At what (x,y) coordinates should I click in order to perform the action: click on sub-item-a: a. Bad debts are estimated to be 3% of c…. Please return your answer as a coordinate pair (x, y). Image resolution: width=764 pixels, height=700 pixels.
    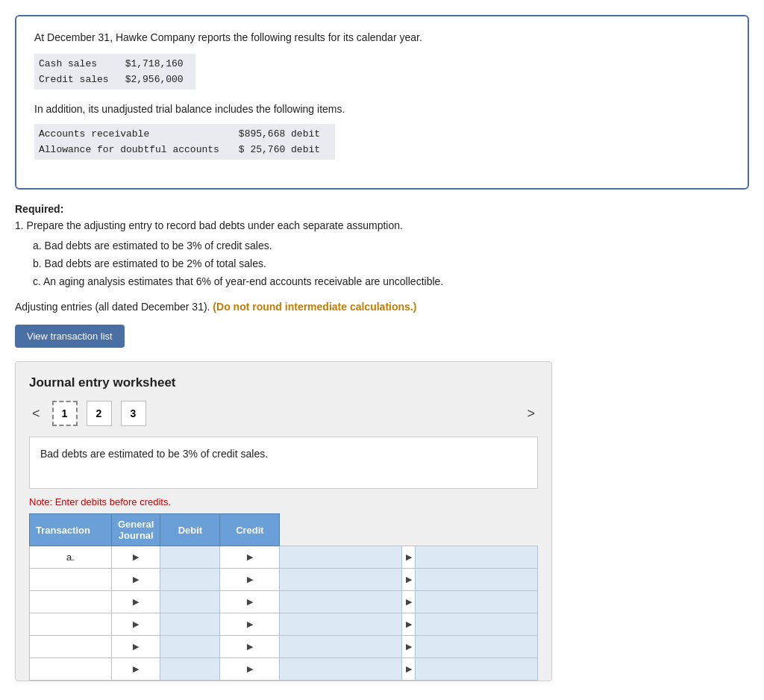
    Looking at the image, I should click on (391, 246).